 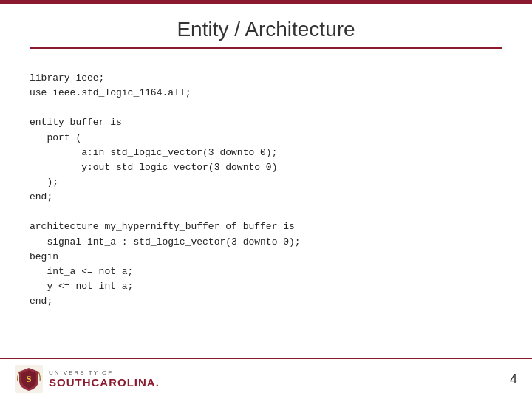 What do you see at coordinates (266, 30) in the screenshot?
I see `slide-title: Entity / Architecture` at bounding box center [266, 30].